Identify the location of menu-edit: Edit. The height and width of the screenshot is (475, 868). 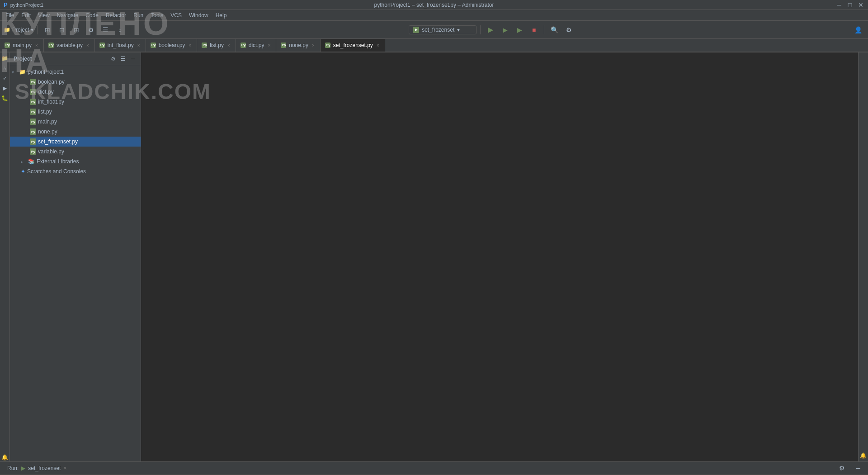
(26, 15).